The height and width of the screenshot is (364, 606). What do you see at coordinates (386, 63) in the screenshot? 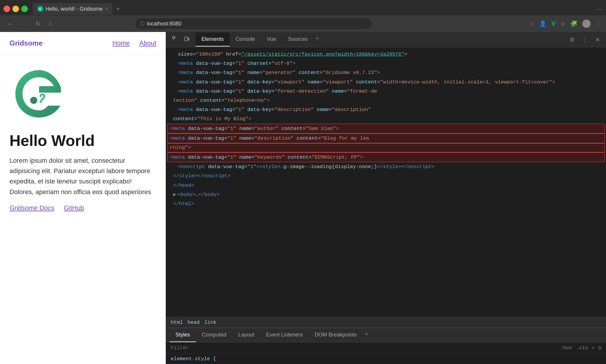
I see `html-line: <meta data-vue-tag="1" charset="utf-8">` at bounding box center [386, 63].